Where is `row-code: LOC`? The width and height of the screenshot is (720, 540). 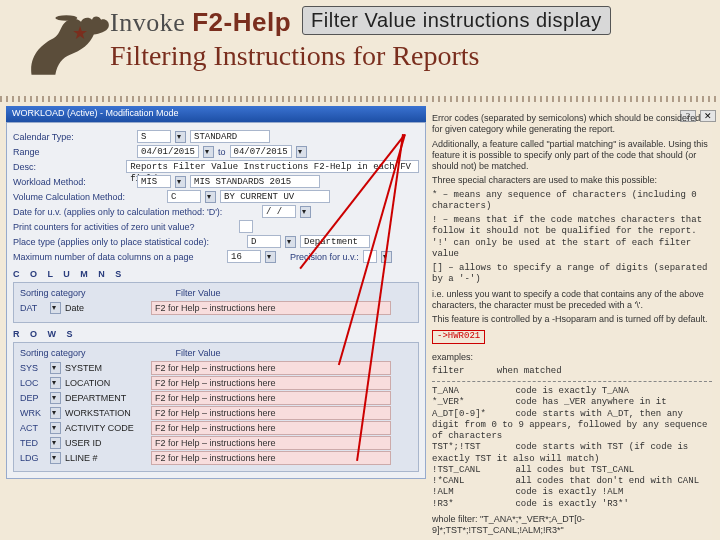 row-code: LOC is located at coordinates (33, 383).